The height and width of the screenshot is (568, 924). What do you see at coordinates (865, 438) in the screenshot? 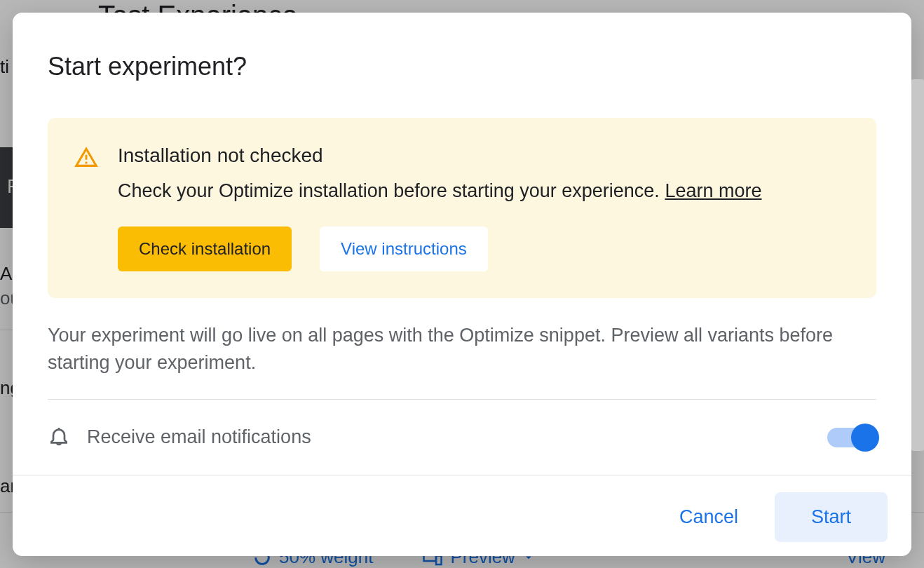
I see `toggle-knob` at bounding box center [865, 438].